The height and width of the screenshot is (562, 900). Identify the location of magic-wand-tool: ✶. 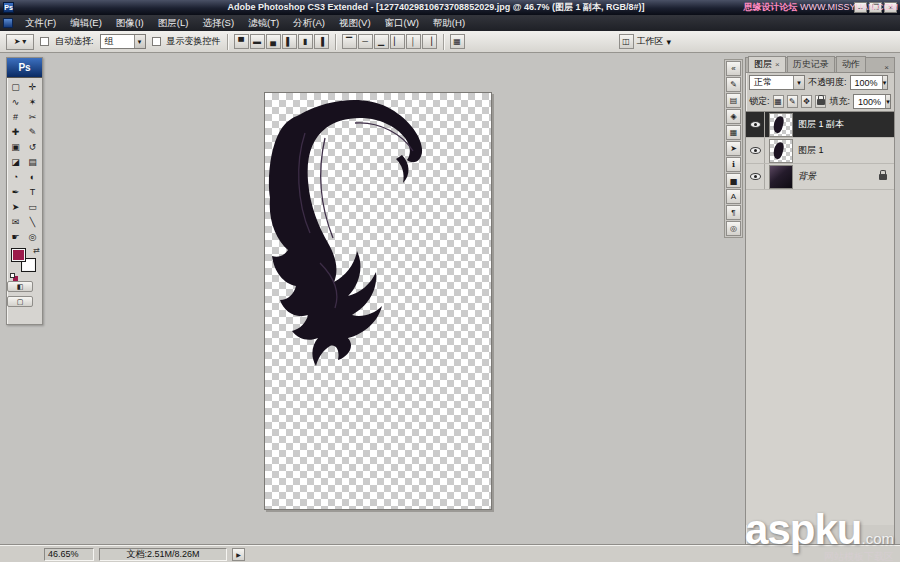
(32, 102).